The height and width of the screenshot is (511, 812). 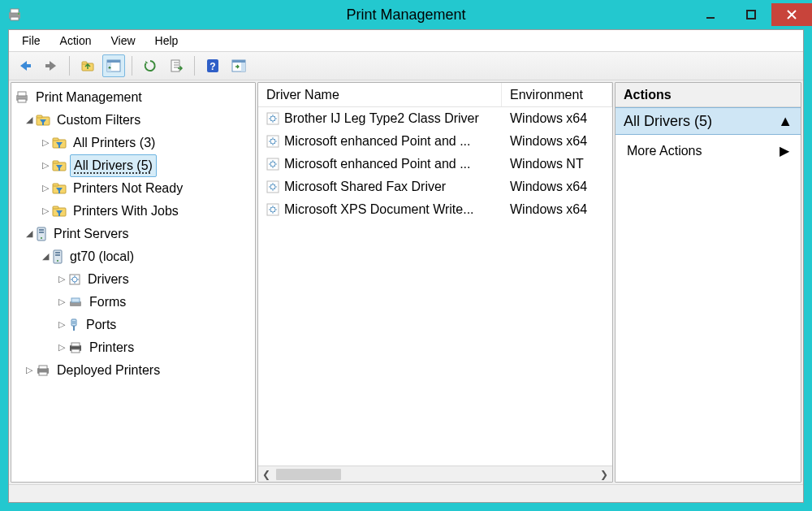 What do you see at coordinates (792, 15) in the screenshot?
I see `close-button` at bounding box center [792, 15].